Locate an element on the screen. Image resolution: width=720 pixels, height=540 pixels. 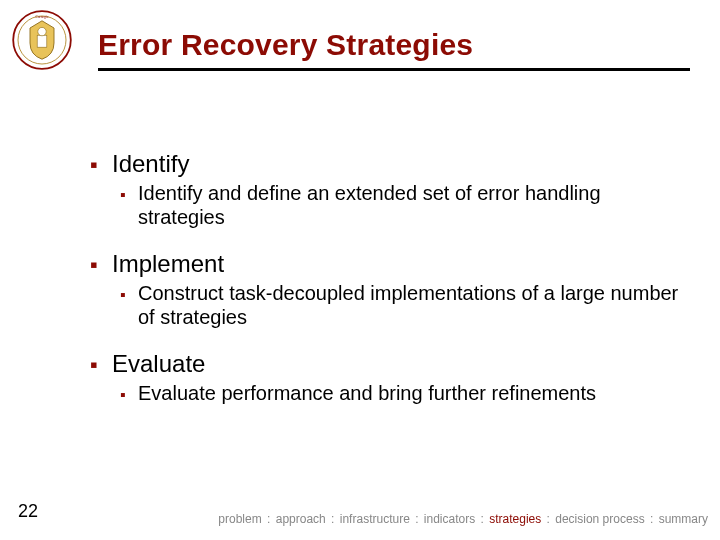
breadcrumb-item: decision process is located at coordinates (600, 519).